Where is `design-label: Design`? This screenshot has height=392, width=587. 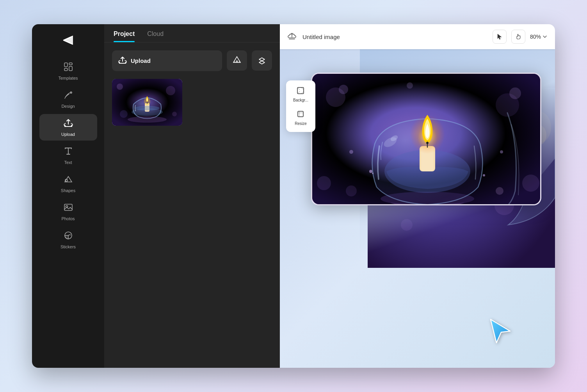
design-label: Design is located at coordinates (68, 106).